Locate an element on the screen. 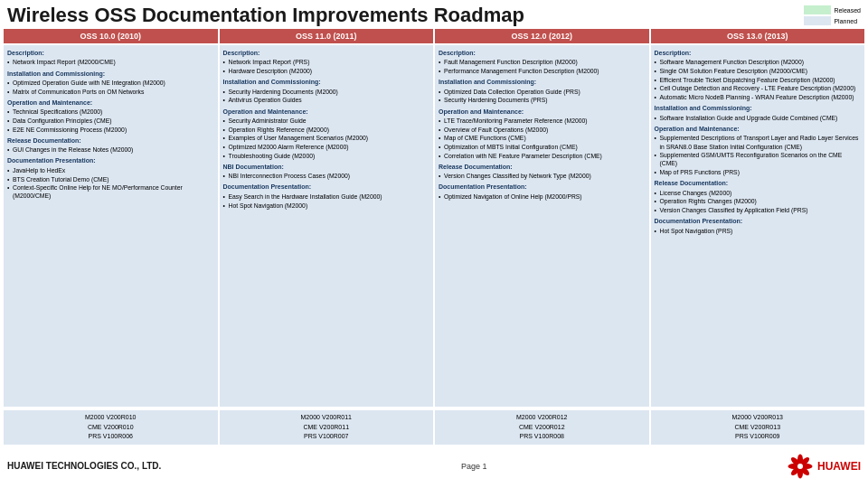  list-item: Examples of User Management Scenarios (M… is located at coordinates (327, 137).